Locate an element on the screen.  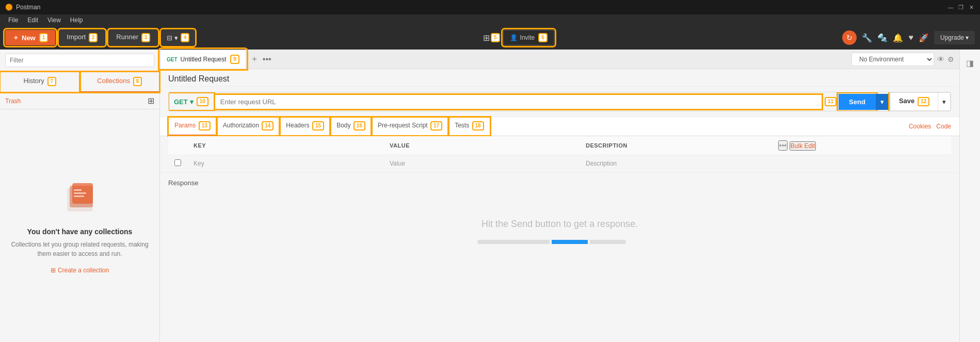
prerequest-tab-label: Pre-request Script is located at coordinates (403, 125).